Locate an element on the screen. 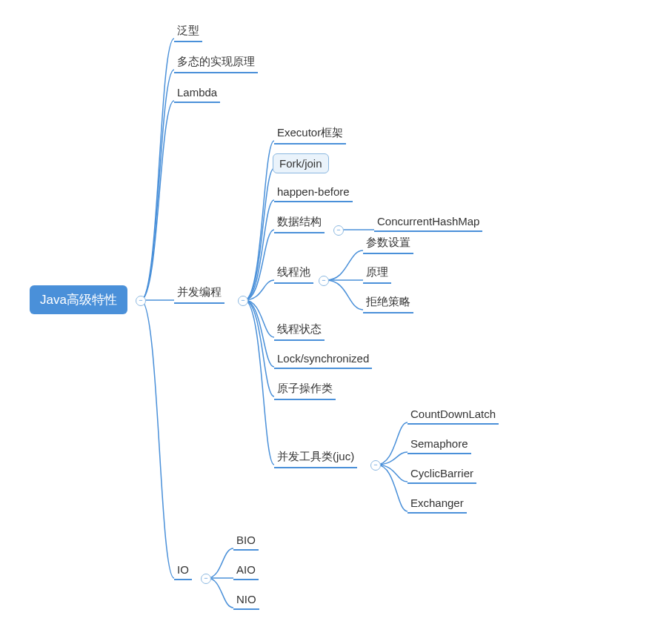 The image size is (652, 644). toggle-threadpool: − is located at coordinates (324, 281).